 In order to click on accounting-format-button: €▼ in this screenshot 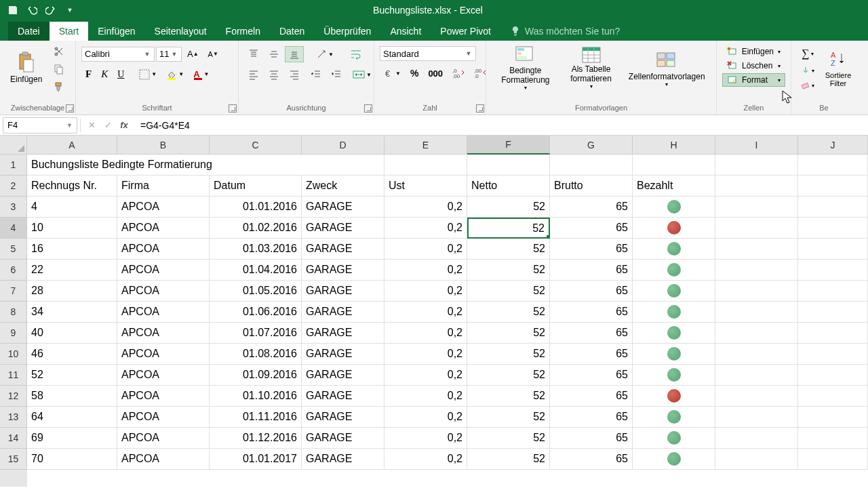, I will do `click(392, 73)`.